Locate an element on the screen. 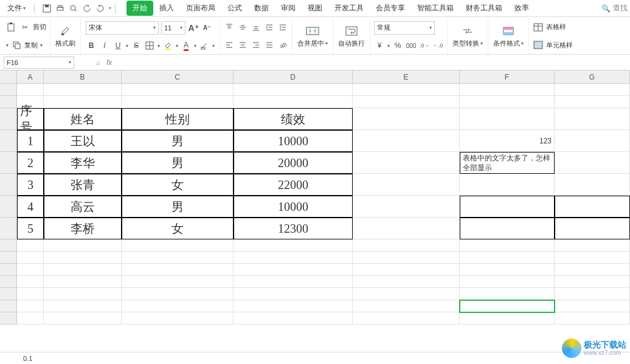 This screenshot has height=364, width=630. cell-selected is located at coordinates (507, 306).